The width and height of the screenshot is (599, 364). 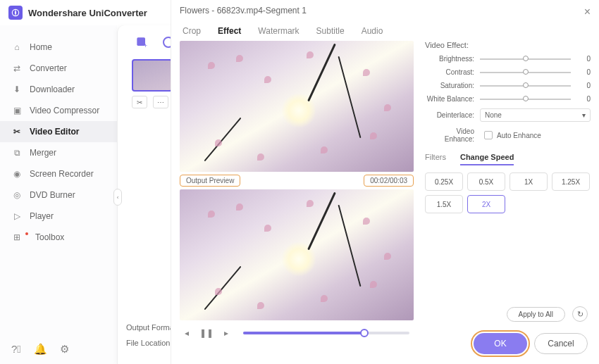 What do you see at coordinates (27, 234) in the screenshot?
I see `notification-dot` at bounding box center [27, 234].